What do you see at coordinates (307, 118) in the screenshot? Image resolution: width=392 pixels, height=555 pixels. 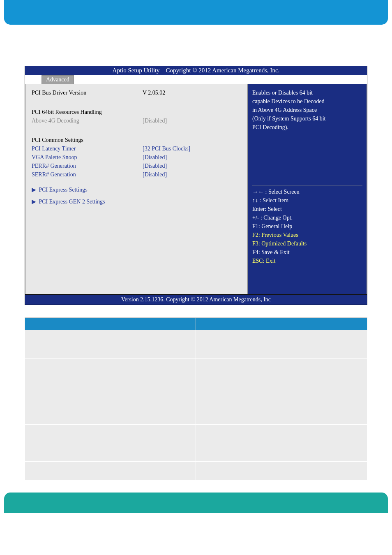 I see `help-line: (Only if System Supports 64 bit` at bounding box center [307, 118].